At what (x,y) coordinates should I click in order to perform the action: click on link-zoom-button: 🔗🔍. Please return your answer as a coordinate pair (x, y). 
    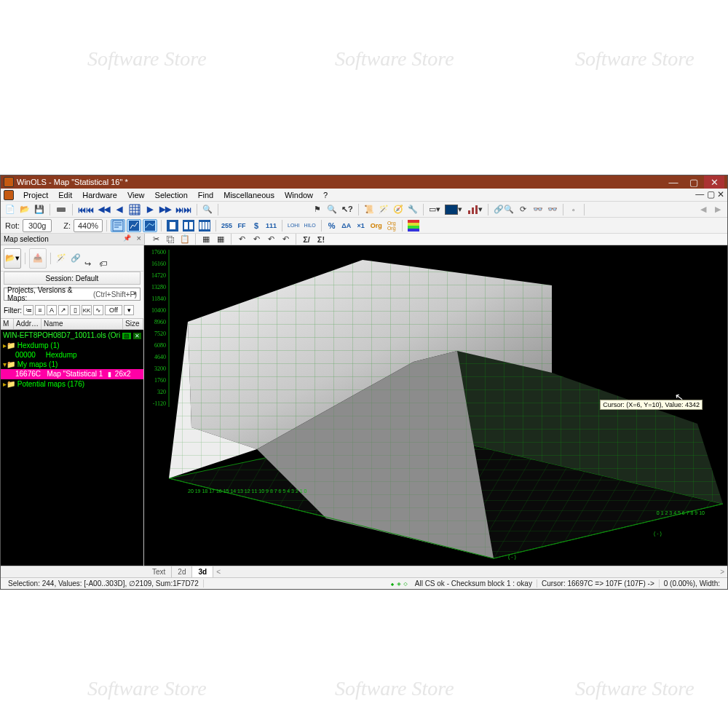
    Looking at the image, I should click on (504, 210).